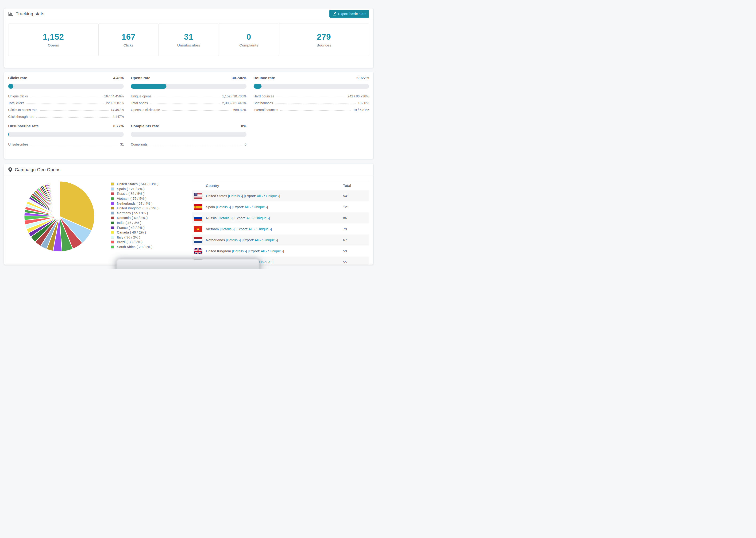 This screenshot has height=538, width=756. Describe the element at coordinates (135, 223) in the screenshot. I see `legend-item-india: India ( 46 / 3% )` at that location.